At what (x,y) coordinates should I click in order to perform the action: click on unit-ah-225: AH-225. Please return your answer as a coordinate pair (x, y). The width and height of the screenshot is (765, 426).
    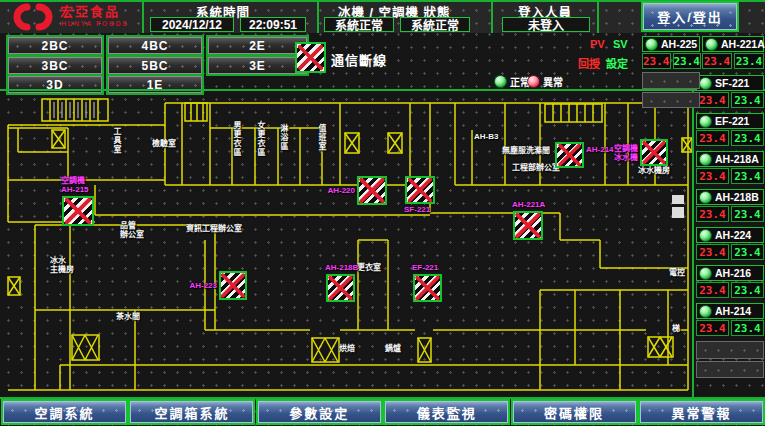
    Looking at the image, I should click on (671, 44).